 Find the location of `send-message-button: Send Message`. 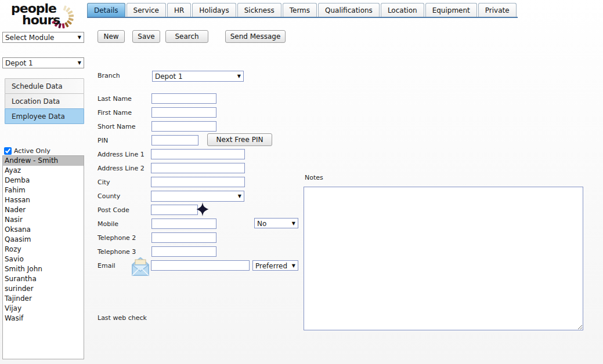

send-message-button: Send Message is located at coordinates (255, 37).